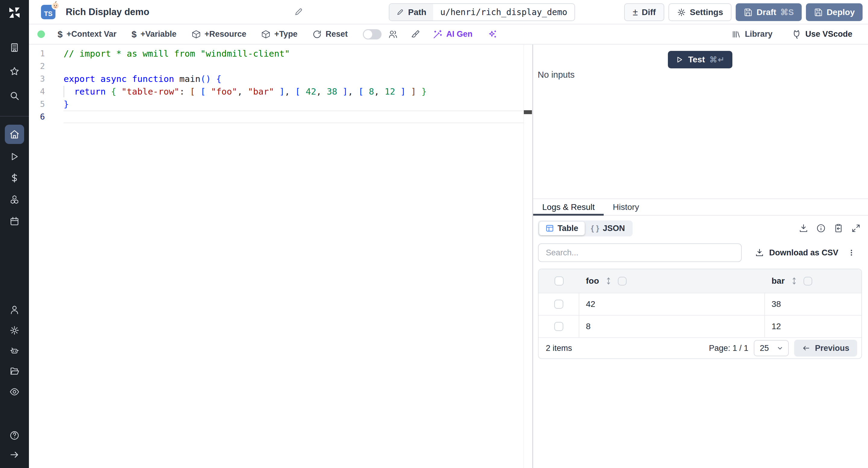 The width and height of the screenshot is (868, 468). What do you see at coordinates (14, 96) in the screenshot?
I see `search-icon` at bounding box center [14, 96].